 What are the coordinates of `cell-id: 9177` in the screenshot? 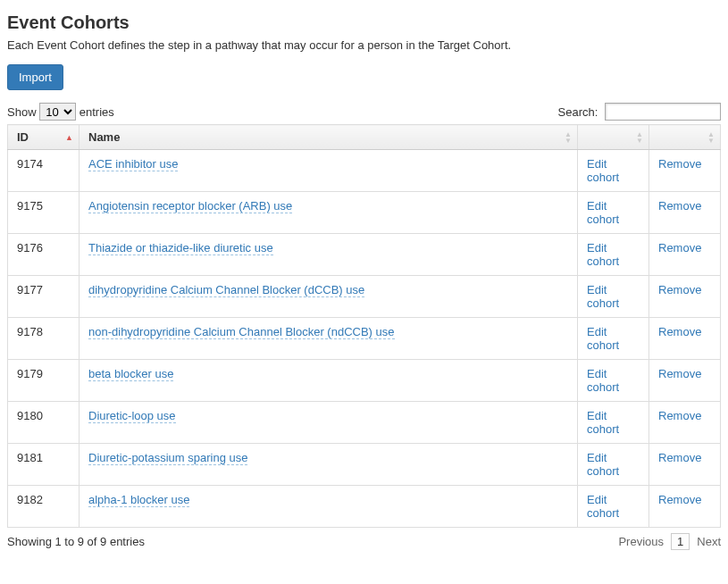 It's located at (44, 296).